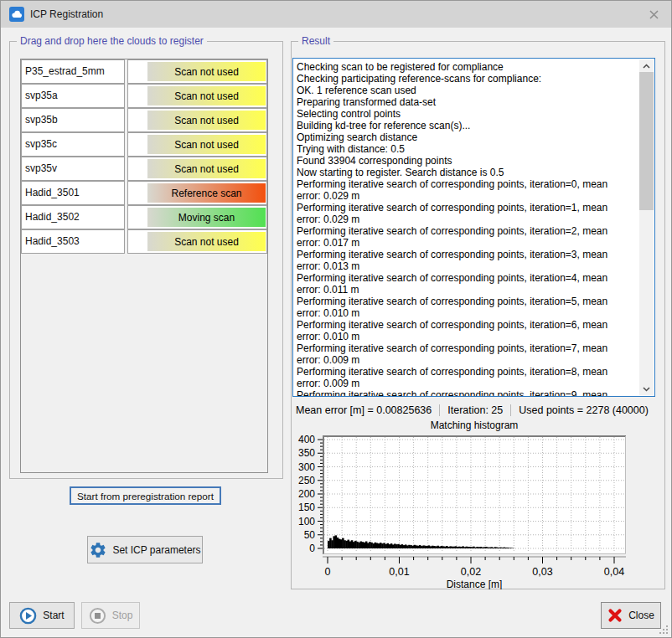 Image resolution: width=672 pixels, height=638 pixels. I want to click on svg-text: 0,01, so click(399, 572).